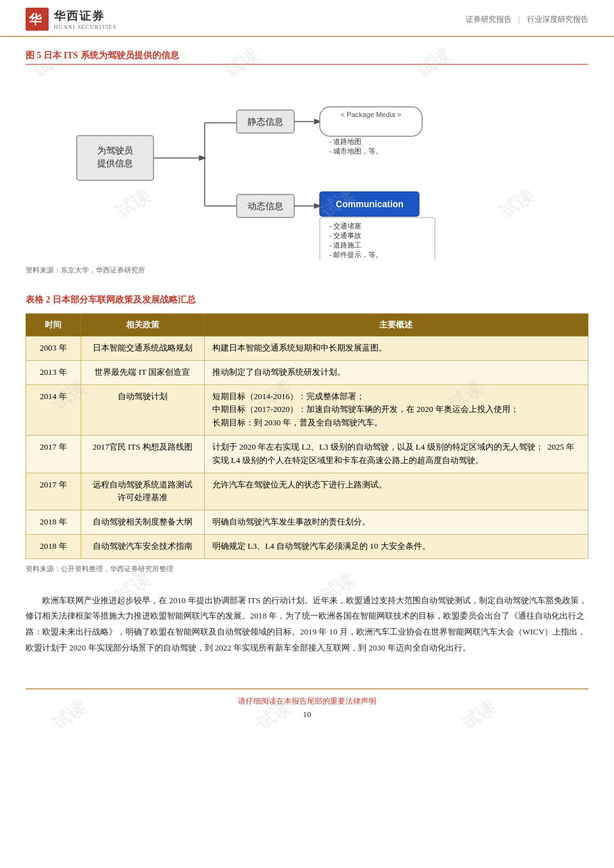 This screenshot has height=868, width=614. What do you see at coordinates (307, 624) in the screenshot?
I see `body-paragraph: 欧洲车联网产业推进起步较早，在 2010 年提出协调部署 ITS 的行动计划。近…` at bounding box center [307, 624].